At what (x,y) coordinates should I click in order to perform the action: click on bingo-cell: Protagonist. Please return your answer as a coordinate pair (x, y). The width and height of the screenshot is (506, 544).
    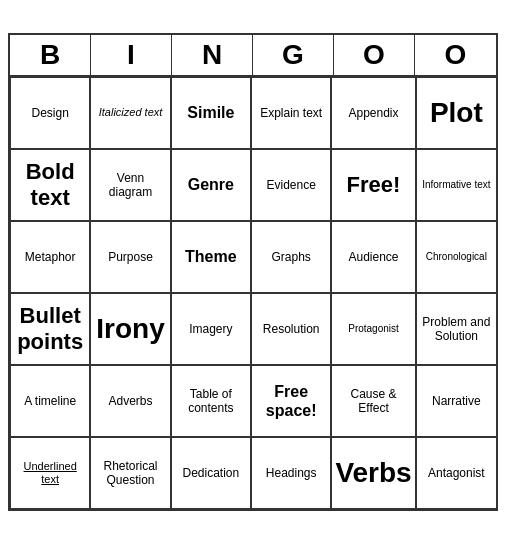
    Looking at the image, I should click on (373, 329).